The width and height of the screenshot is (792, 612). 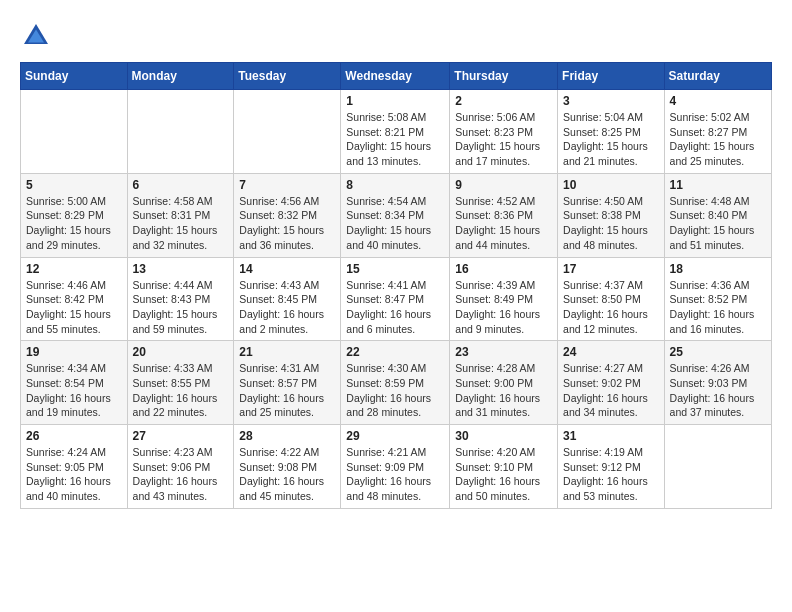 What do you see at coordinates (611, 185) in the screenshot?
I see `day-number: 10` at bounding box center [611, 185].